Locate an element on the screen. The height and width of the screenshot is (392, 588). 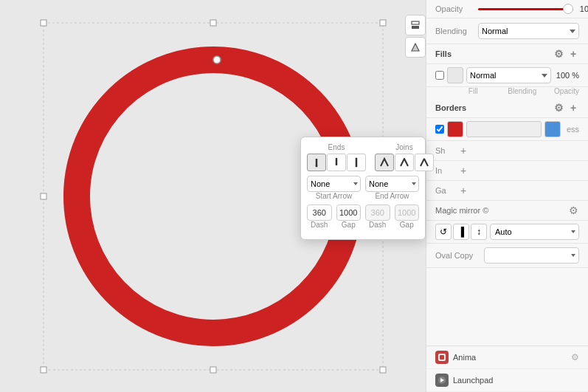
fills-sub-labels: Fill Blending Opacity is located at coordinates (508, 93).